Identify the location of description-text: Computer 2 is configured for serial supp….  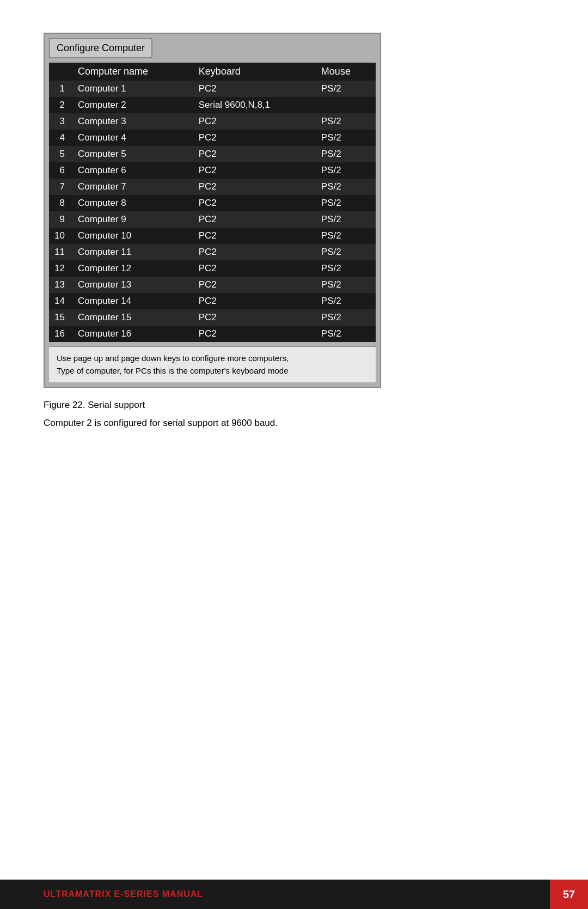
(294, 423).